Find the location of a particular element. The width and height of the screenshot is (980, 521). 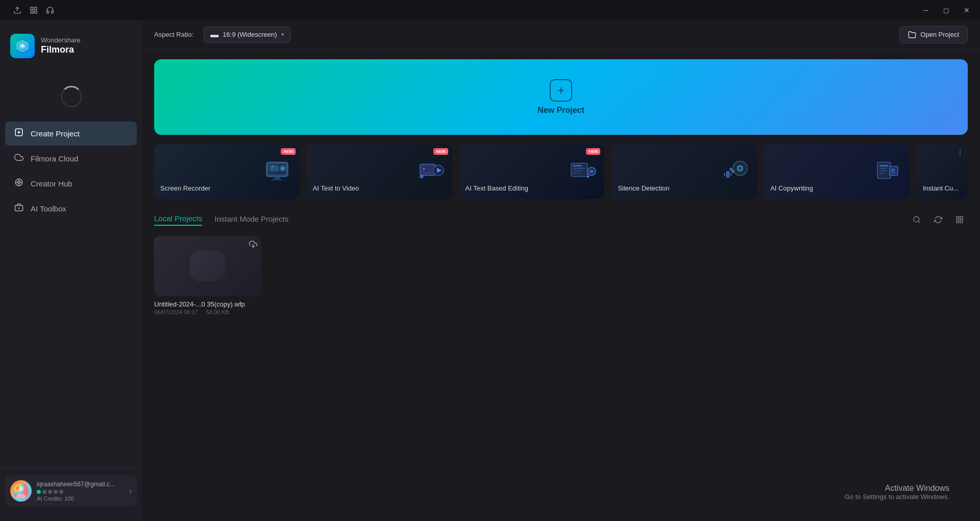

monitor-icon: ▬ is located at coordinates (214, 35).